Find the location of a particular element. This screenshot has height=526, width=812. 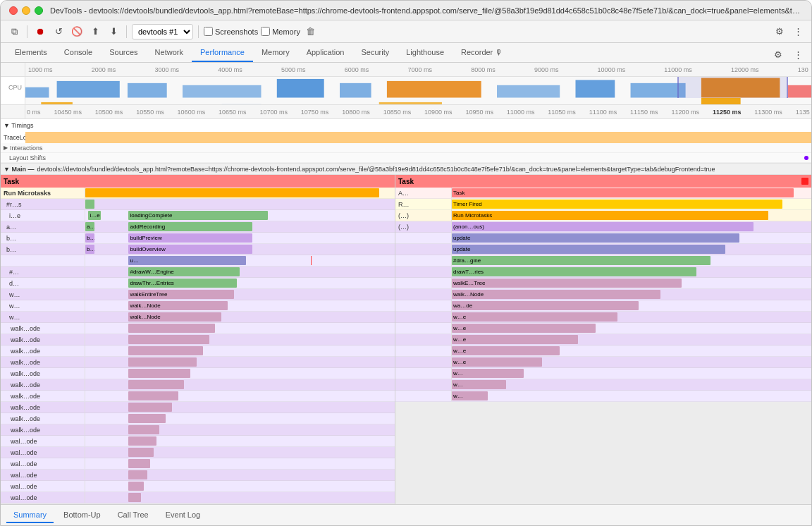

table-row: w…e is located at coordinates (603, 351).